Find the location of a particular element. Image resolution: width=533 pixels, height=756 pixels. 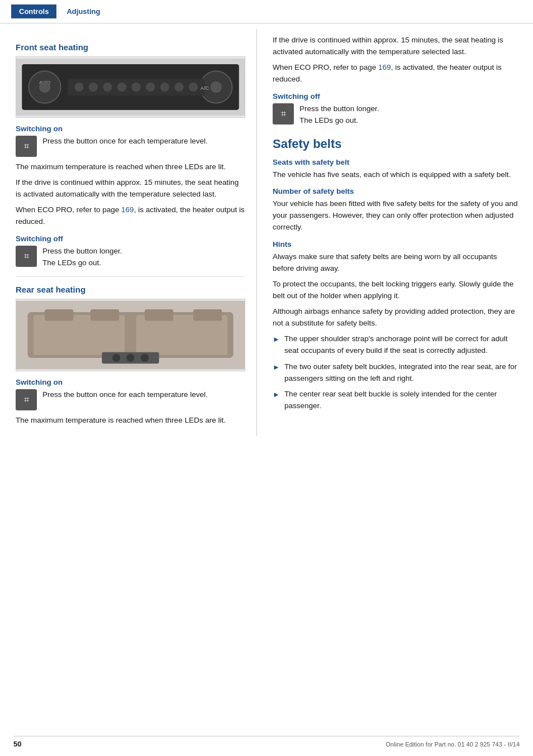

seats-with-body: The vehicle has five seats, each of whic… is located at coordinates (396, 175).